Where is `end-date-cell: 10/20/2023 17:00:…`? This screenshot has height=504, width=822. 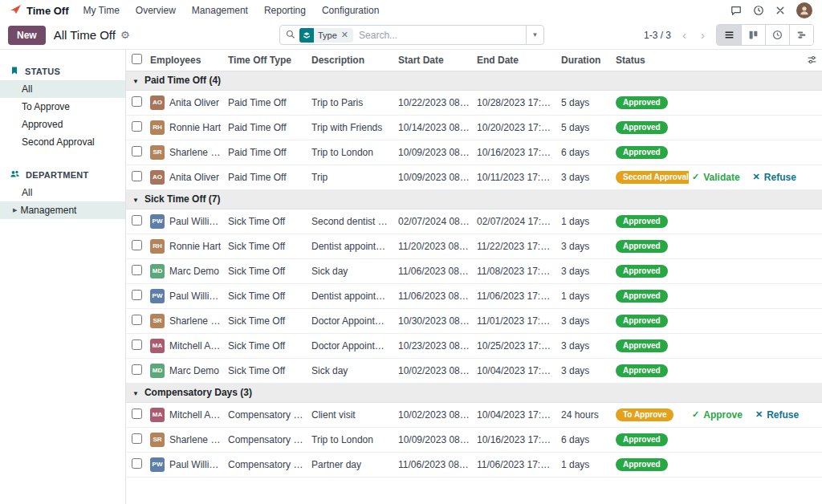
end-date-cell: 10/20/2023 17:00:… is located at coordinates (515, 127).